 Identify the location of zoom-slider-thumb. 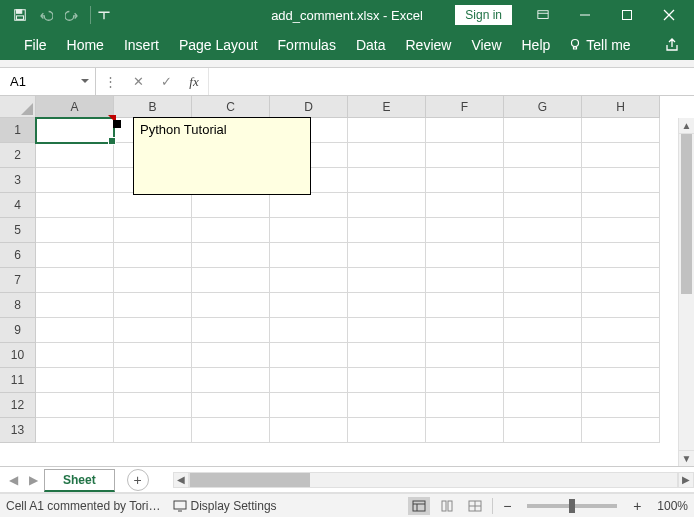
(572, 506).